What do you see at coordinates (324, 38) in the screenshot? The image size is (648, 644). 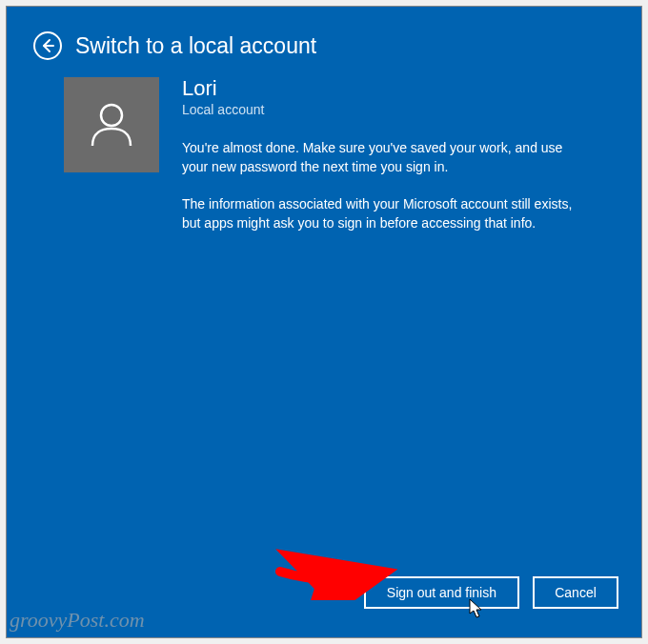 I see `dialog-header: Switch to a local account` at bounding box center [324, 38].